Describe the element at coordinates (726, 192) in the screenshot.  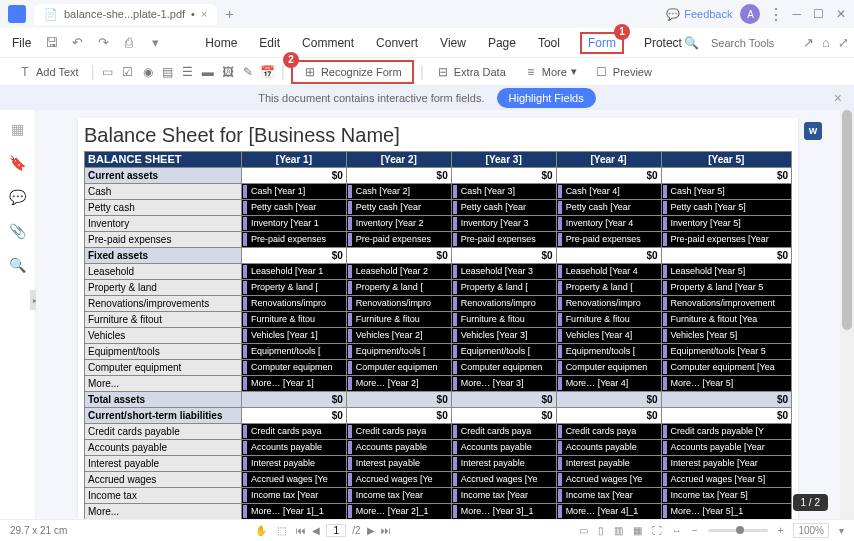
I see `form-field: Cash [Year 5]` at that location.